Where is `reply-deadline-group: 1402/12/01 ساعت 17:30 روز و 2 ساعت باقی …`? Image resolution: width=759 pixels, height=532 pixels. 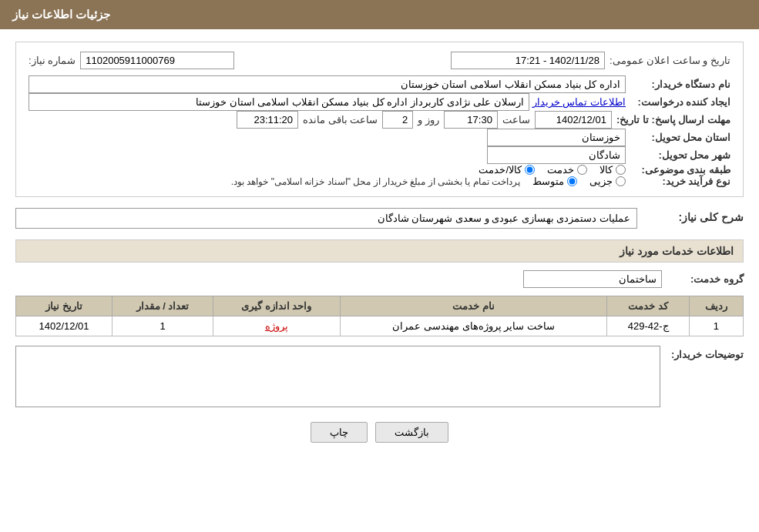 reply-deadline-group: 1402/12/01 ساعت 17:30 روز و 2 ساعت باقی … is located at coordinates (321, 120).